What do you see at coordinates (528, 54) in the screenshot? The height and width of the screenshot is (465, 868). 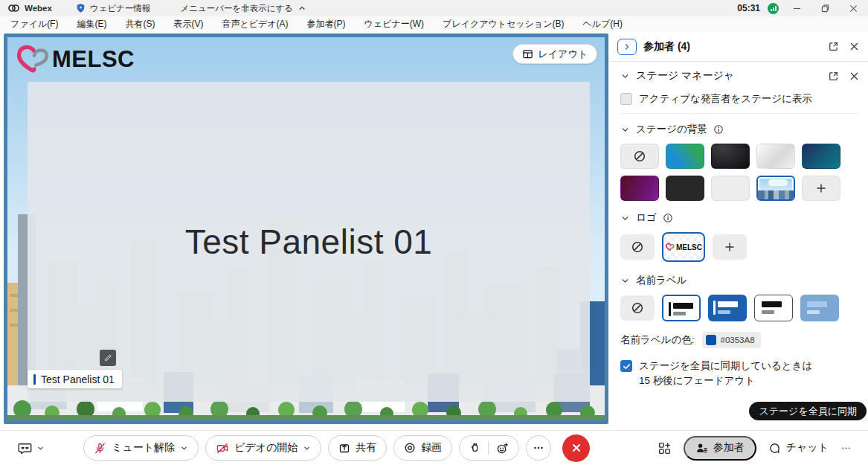 I see `layout-icon` at bounding box center [528, 54].